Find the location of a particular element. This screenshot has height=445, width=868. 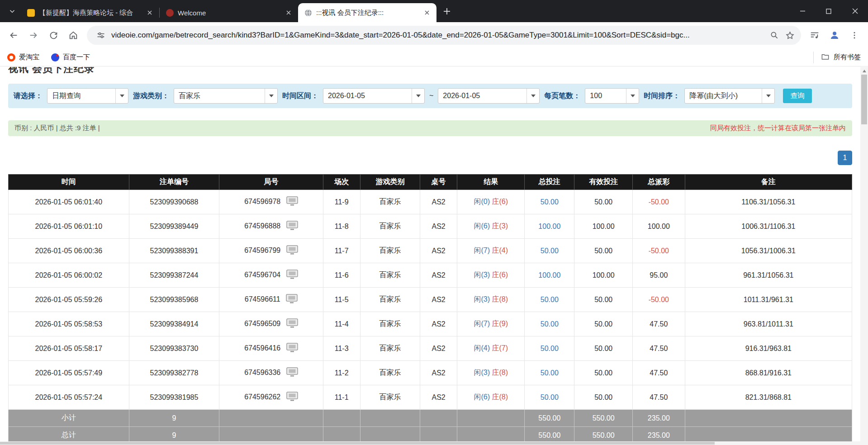

query-mode-select: 日期查询 is located at coordinates (88, 96).